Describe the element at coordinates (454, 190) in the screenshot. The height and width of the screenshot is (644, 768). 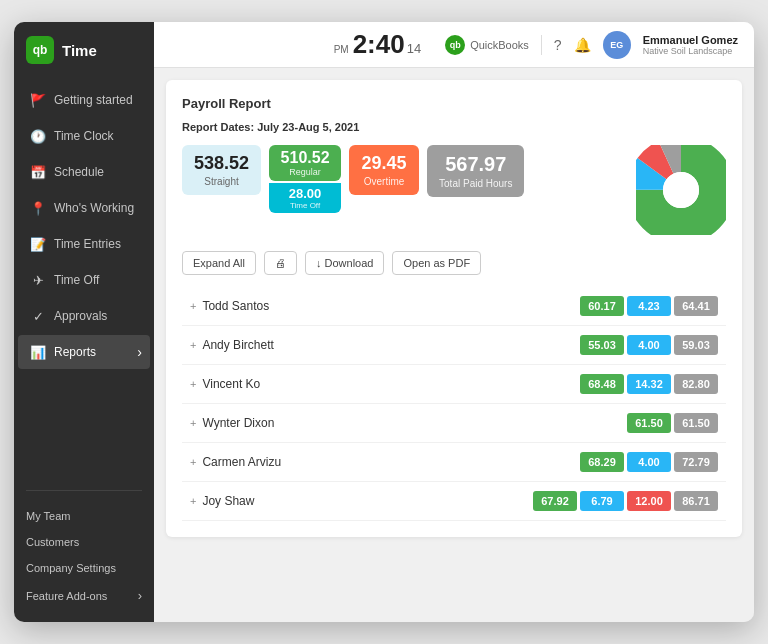
I see `summary-row: 538.52 Straight 510.52 Regular 28.00 Tim…` at that location.